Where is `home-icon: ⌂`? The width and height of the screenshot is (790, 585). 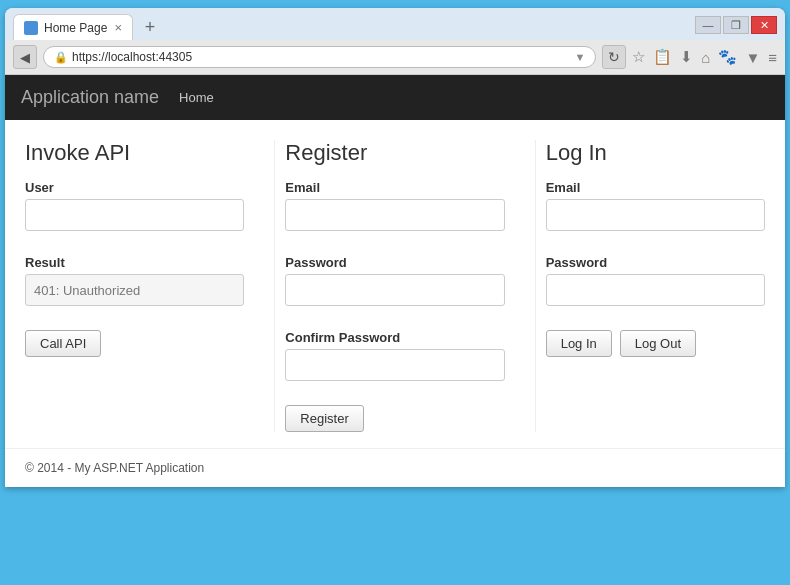
home-icon: ⌂ is located at coordinates (706, 58).